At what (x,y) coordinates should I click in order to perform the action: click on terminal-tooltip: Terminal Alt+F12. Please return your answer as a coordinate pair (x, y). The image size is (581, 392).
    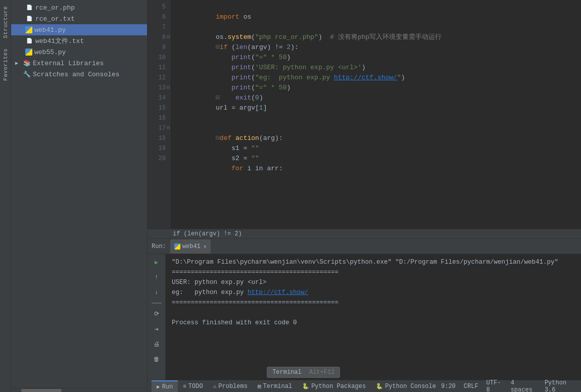
    Looking at the image, I should click on (303, 372).